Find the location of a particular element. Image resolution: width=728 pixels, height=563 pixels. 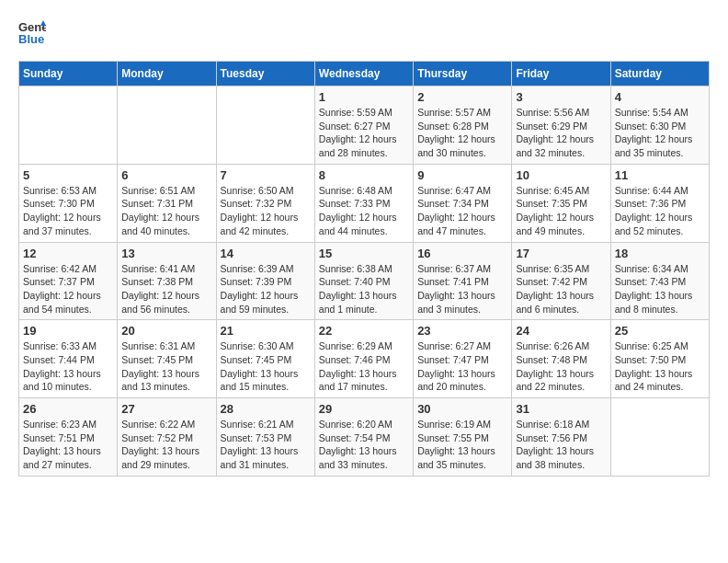

day-number: 3 is located at coordinates (561, 98).